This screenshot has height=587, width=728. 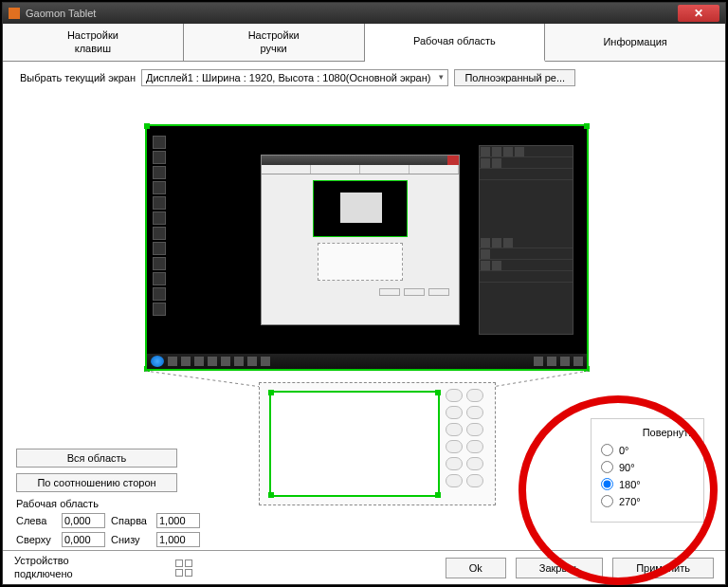 I want to click on tablet-express-keys, so click(x=467, y=440).